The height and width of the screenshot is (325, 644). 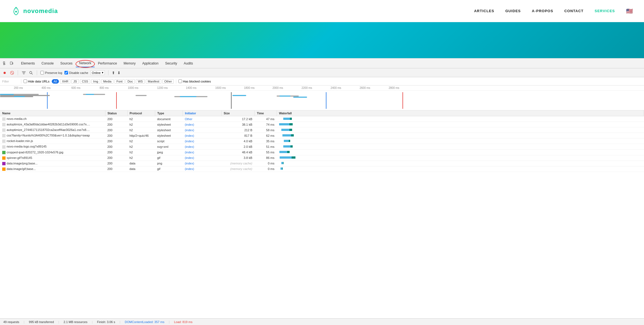 What do you see at coordinates (141, 119) in the screenshot?
I see `protocol-cell: h2` at bounding box center [141, 119].